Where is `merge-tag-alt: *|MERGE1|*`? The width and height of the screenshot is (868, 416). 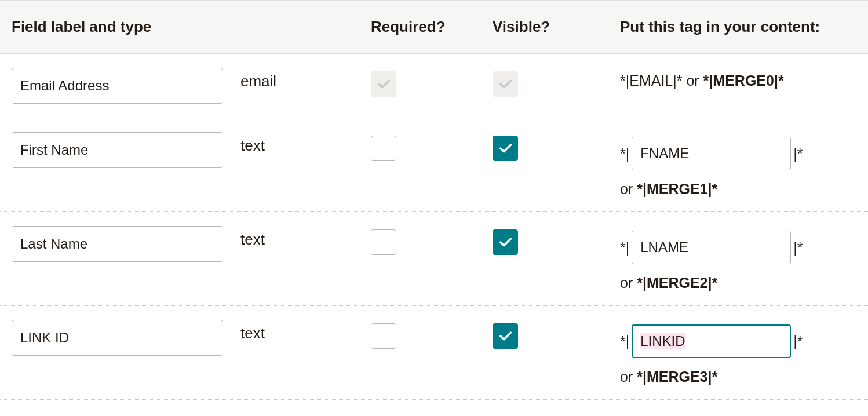 merge-tag-alt: *|MERGE1|* is located at coordinates (677, 189).